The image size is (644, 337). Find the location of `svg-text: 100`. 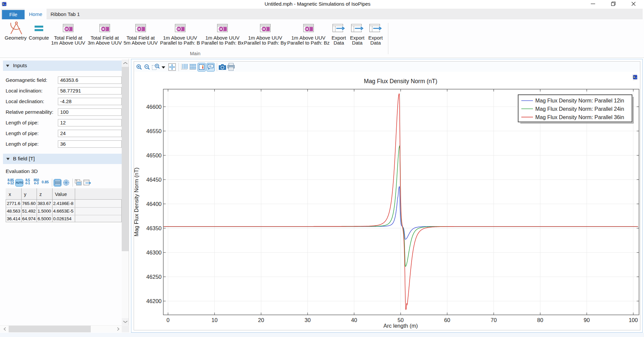

svg-text: 100 is located at coordinates (633, 320).